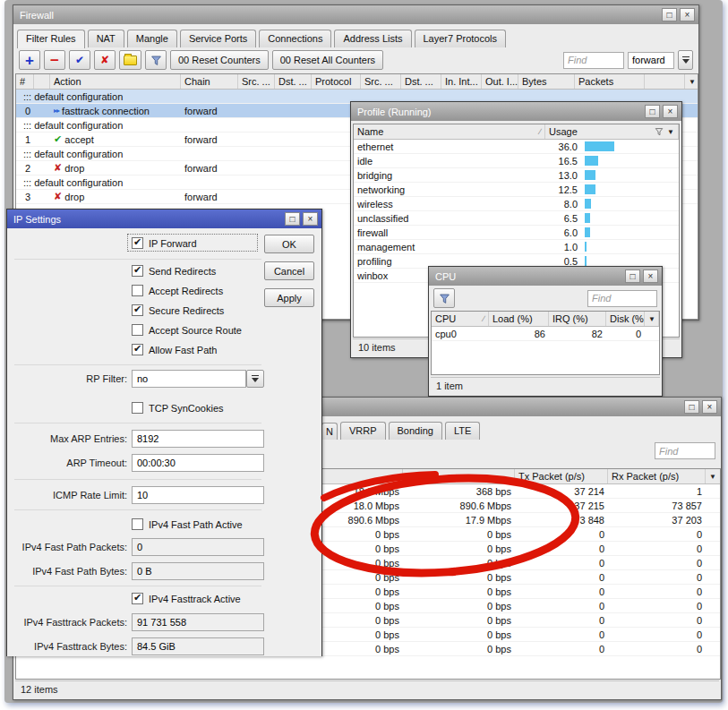 This screenshot has width=728, height=710. What do you see at coordinates (156, 60) in the screenshot?
I see `filter-button` at bounding box center [156, 60].